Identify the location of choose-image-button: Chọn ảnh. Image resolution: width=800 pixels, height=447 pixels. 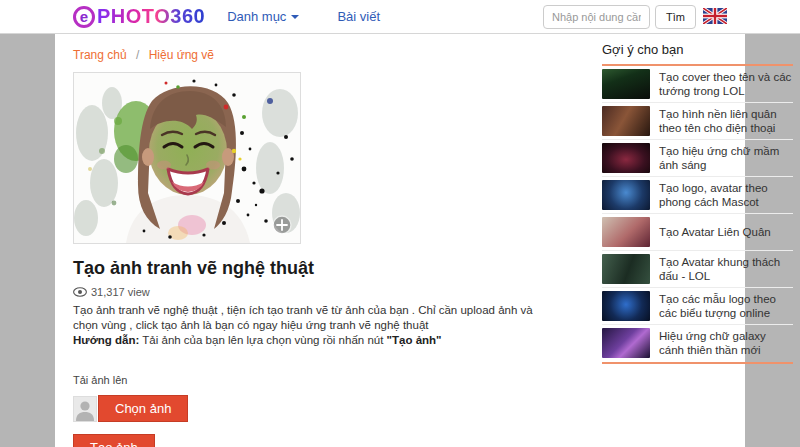
(143, 408).